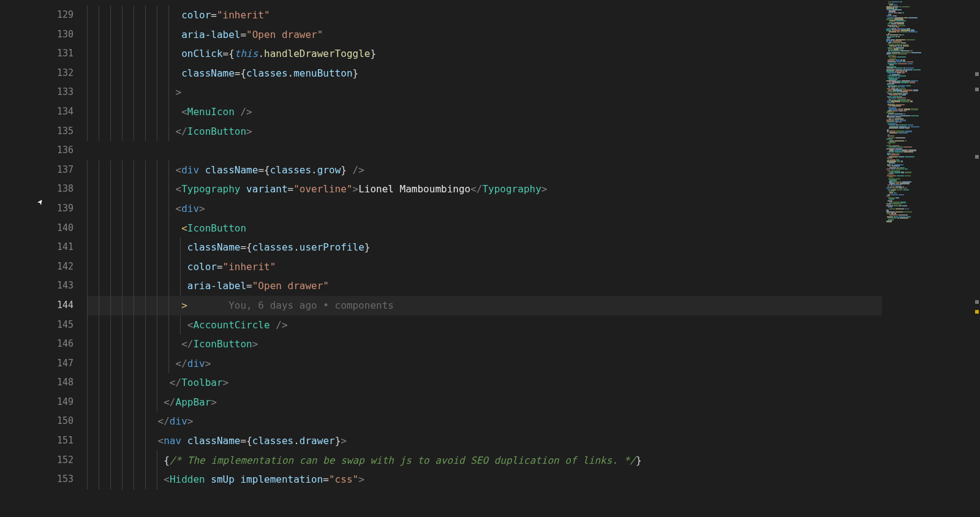 This screenshot has height=517, width=980. Describe the element at coordinates (58, 151) in the screenshot. I see `line-number: 136` at that location.